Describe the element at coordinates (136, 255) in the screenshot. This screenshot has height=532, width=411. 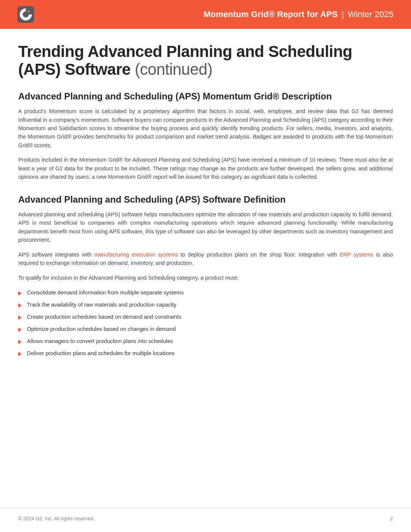
I see `link-mes: manufacturing execution systems` at that location.